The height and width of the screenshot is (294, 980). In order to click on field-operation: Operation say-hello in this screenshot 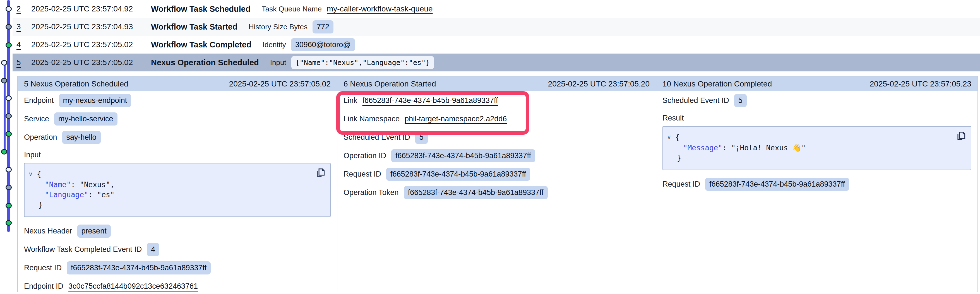, I will do `click(177, 137)`.